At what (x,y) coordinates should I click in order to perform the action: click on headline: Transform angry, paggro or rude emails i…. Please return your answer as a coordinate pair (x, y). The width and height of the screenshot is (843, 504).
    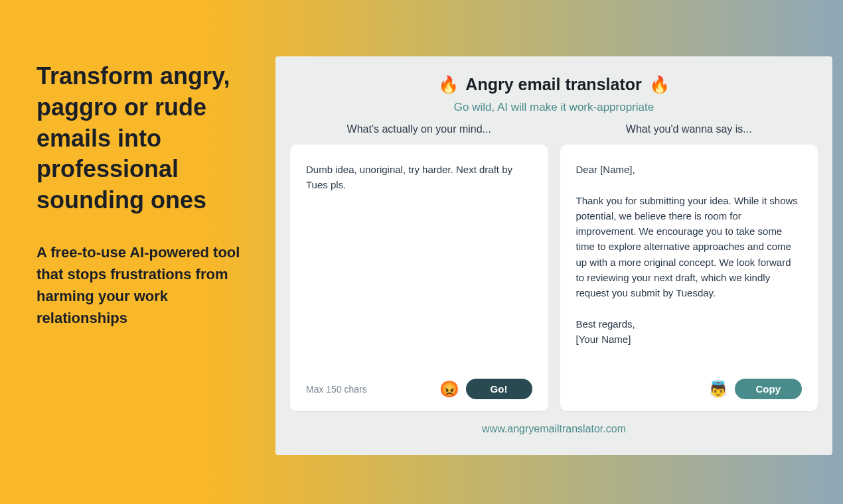
    Looking at the image, I should click on (143, 139).